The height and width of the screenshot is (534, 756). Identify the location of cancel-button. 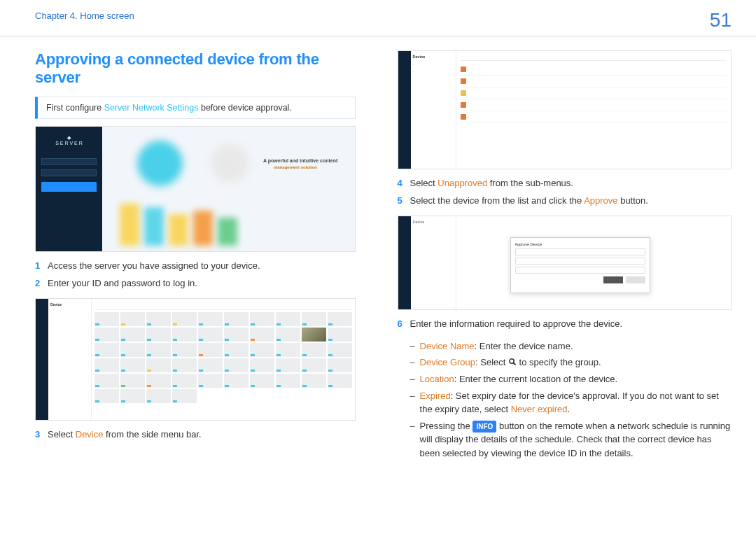
(636, 280).